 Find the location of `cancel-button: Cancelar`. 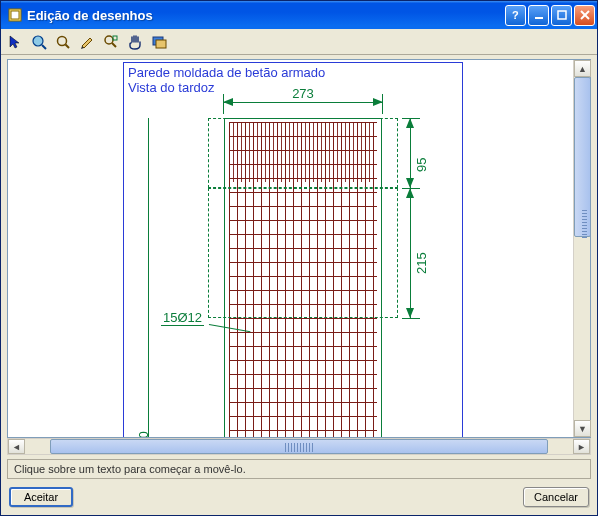

cancel-button: Cancelar is located at coordinates (556, 497).